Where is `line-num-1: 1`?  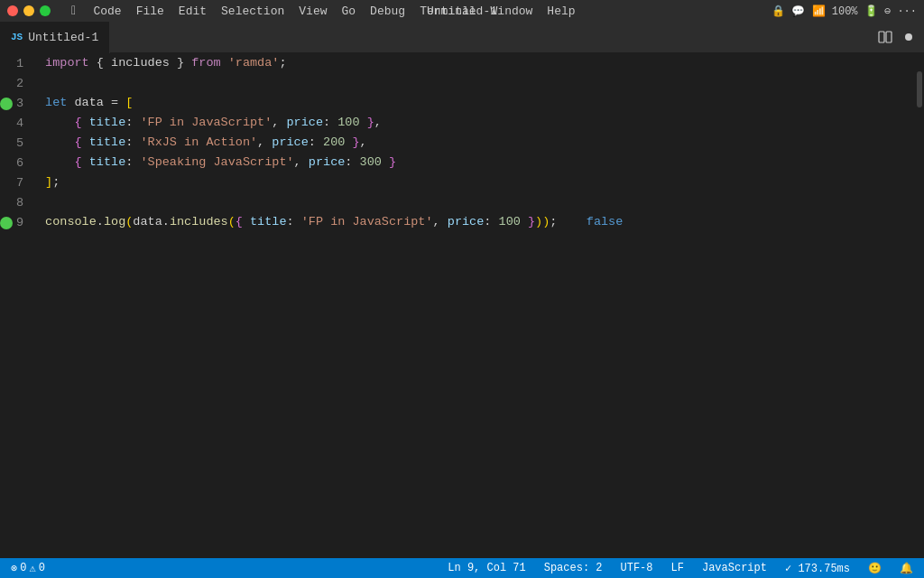
line-num-1: 1 is located at coordinates (27, 64).